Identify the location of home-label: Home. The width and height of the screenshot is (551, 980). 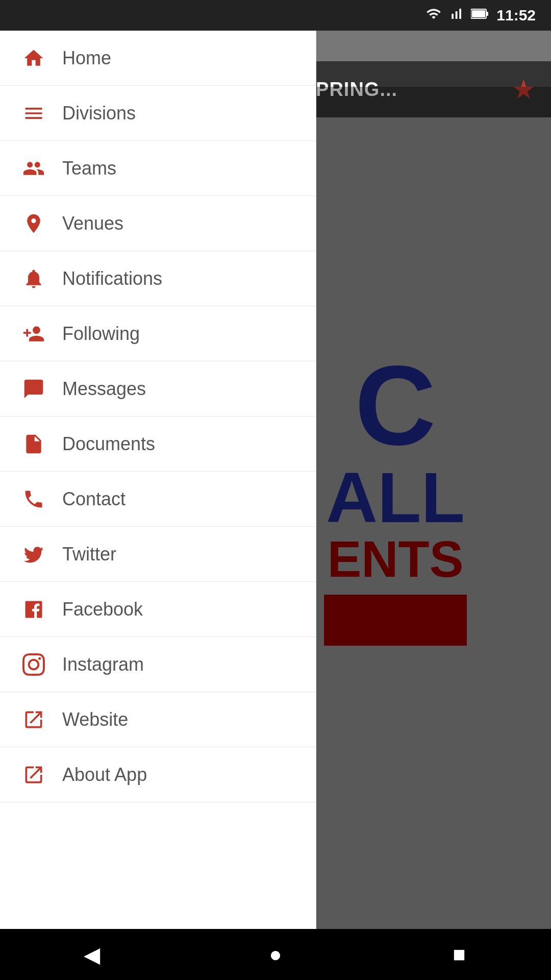
(87, 58).